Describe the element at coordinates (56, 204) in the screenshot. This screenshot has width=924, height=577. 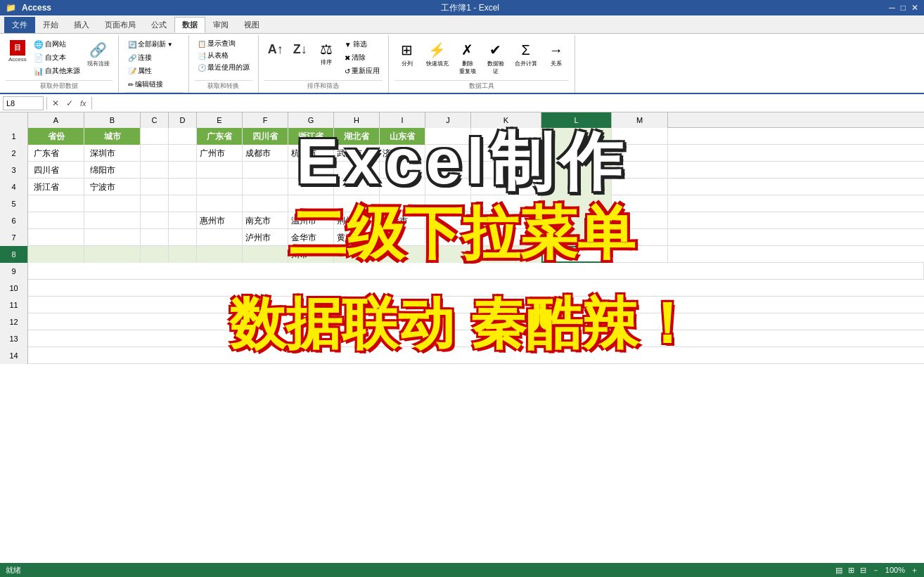
I see `cell-5a` at that location.